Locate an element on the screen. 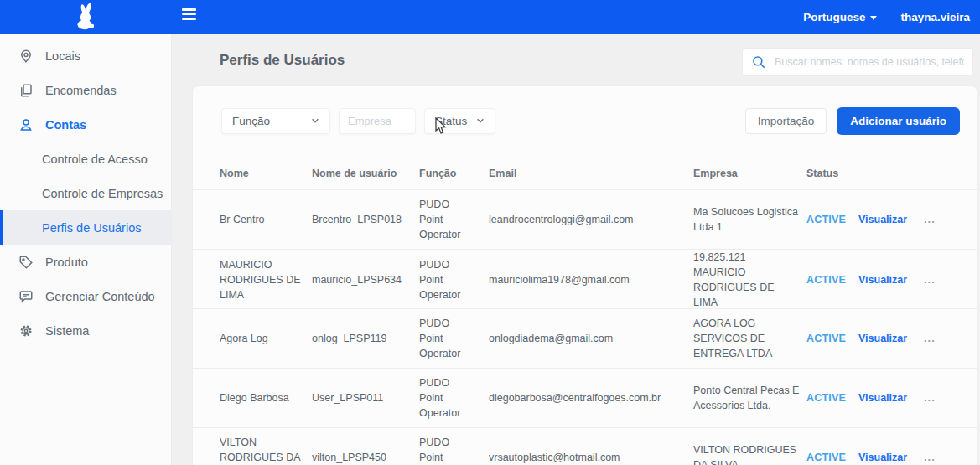 The image size is (980, 465). cell-email: onlogdiadema@gmail.com is located at coordinates (591, 338).